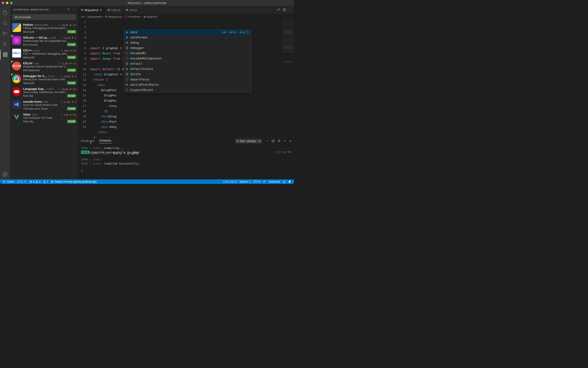 The image size is (588, 368). Describe the element at coordinates (186, 171) in the screenshot. I see `terminal-prompt: >` at that location.